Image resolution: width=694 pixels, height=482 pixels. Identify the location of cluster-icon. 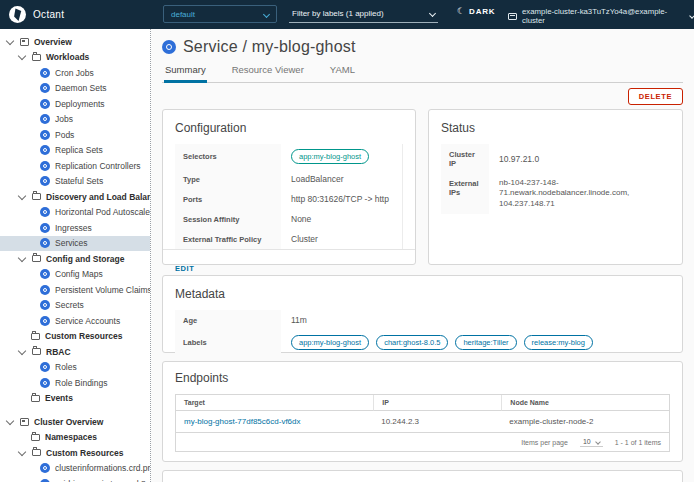
(512, 16).